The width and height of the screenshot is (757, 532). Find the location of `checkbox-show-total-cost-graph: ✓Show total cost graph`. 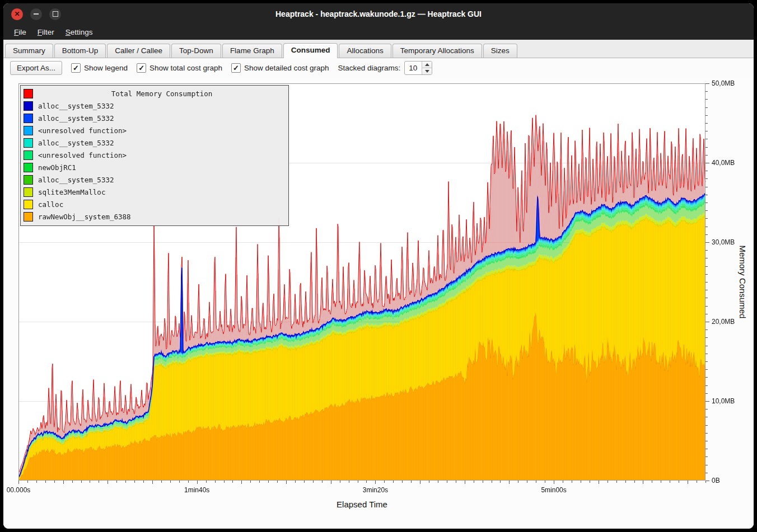

checkbox-show-total-cost-graph: ✓Show total cost graph is located at coordinates (179, 68).